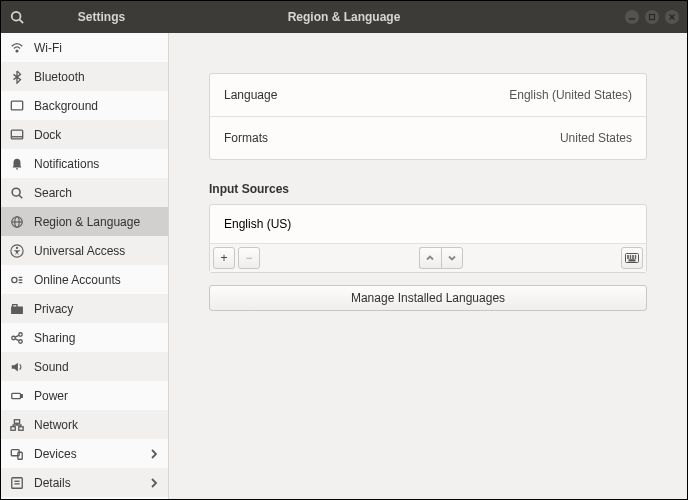 The height and width of the screenshot is (500, 688). What do you see at coordinates (84, 338) in the screenshot?
I see `sidebar-item-sharing: Sharing` at bounding box center [84, 338].